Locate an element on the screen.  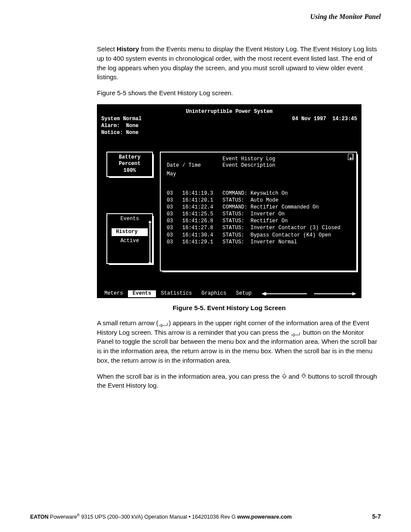
events-scrollbar is located at coordinates (150, 243).